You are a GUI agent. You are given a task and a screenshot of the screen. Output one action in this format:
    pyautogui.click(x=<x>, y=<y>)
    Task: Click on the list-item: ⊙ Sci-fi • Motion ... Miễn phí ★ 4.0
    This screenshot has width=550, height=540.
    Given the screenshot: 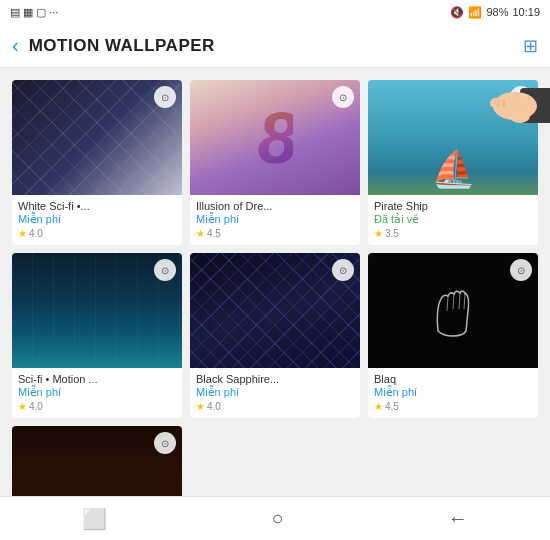 What is the action you would take?
    pyautogui.click(x=97, y=336)
    